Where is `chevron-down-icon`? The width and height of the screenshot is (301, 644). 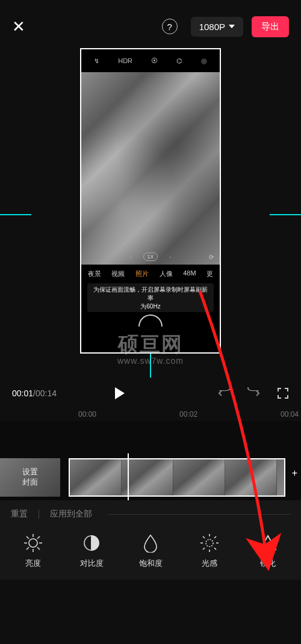
chevron-down-icon is located at coordinates (232, 26).